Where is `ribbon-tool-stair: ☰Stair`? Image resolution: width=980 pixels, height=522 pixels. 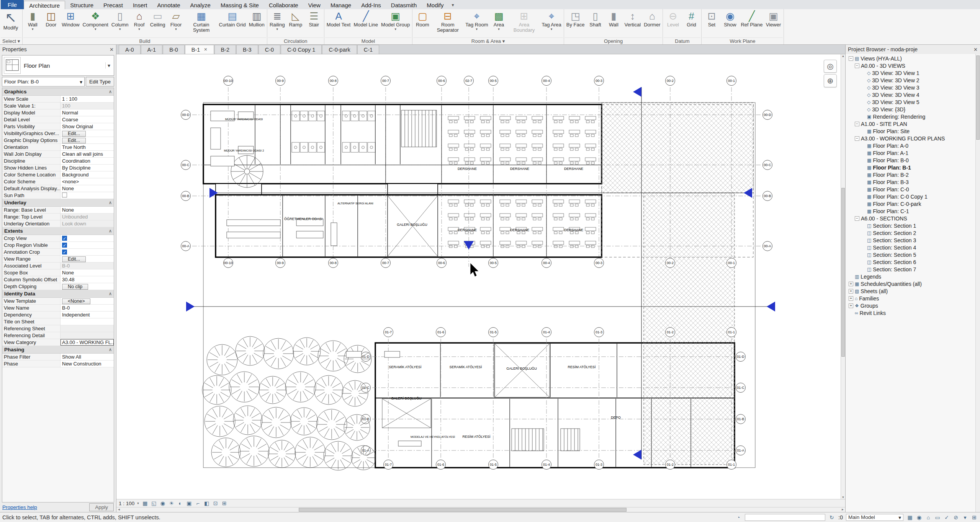 ribbon-tool-stair: ☰Stair is located at coordinates (314, 19).